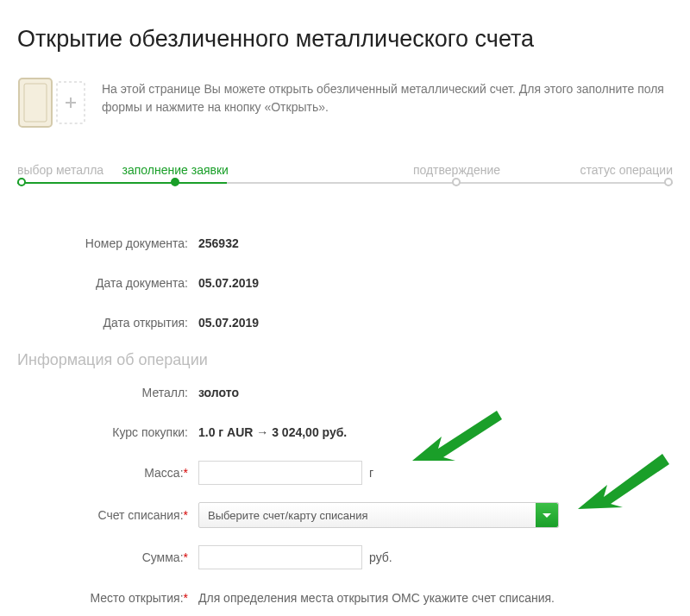 The height and width of the screenshot is (616, 690). I want to click on step-label: заполнение заявки, so click(176, 170).